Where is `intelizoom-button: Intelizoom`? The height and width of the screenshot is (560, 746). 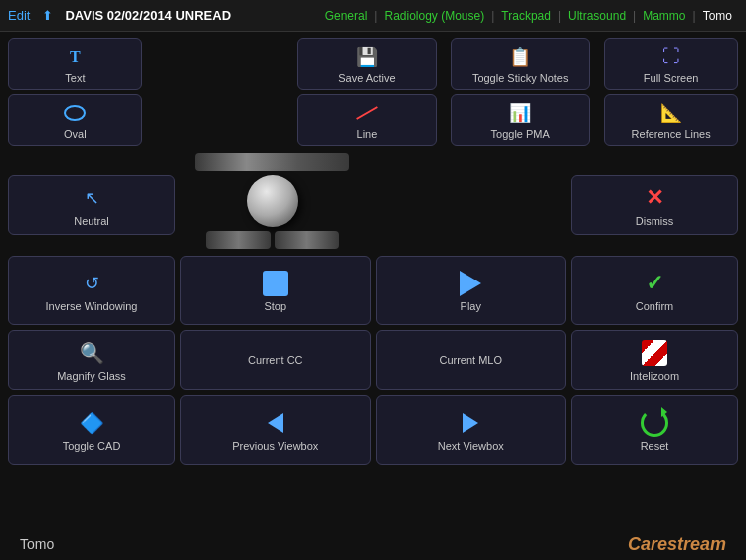 intelizoom-button: Intelizoom is located at coordinates (654, 360).